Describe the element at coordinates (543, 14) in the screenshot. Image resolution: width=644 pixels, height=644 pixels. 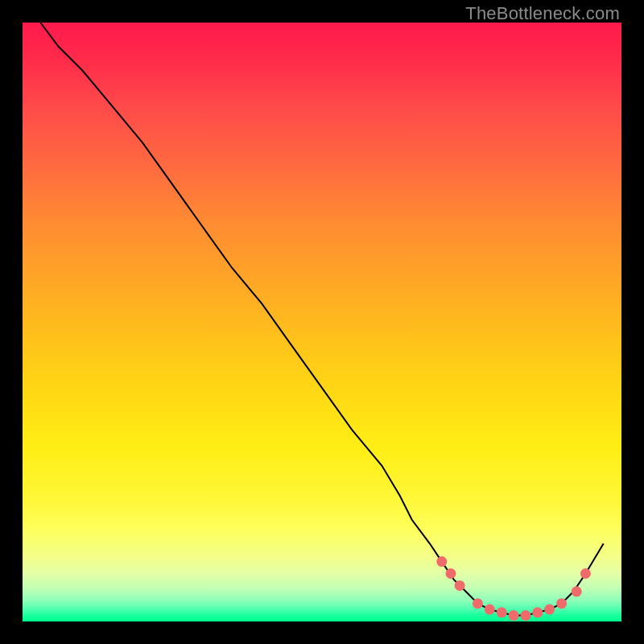
I see `watermark-text: TheBottleneck.com` at that location.